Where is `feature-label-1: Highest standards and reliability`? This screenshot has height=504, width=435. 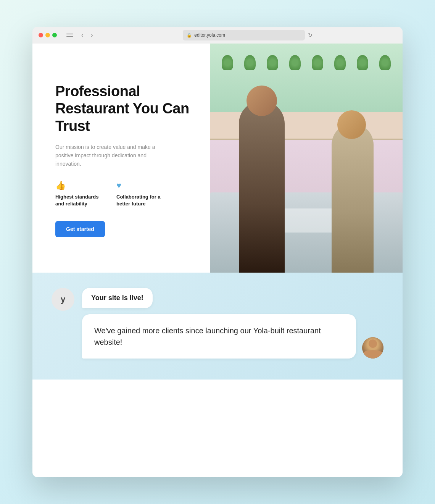 feature-label-1: Highest standards and reliability is located at coordinates (78, 200).